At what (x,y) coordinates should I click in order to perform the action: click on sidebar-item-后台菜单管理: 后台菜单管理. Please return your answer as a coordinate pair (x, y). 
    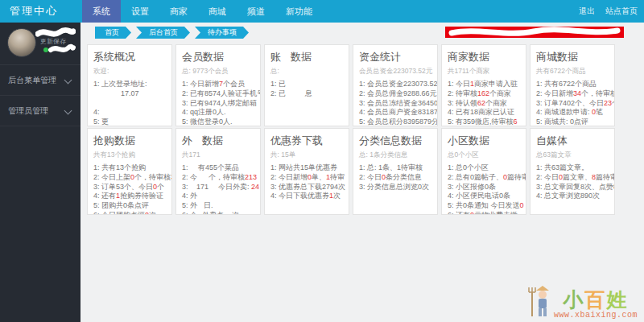
    Looking at the image, I should click on (40, 80).